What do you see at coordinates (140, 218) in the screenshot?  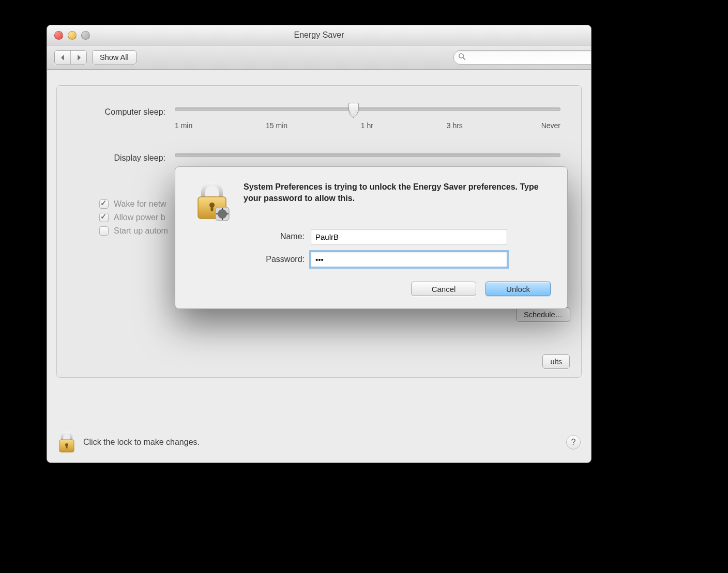 I see `checkbox-label: Allow power b` at bounding box center [140, 218].